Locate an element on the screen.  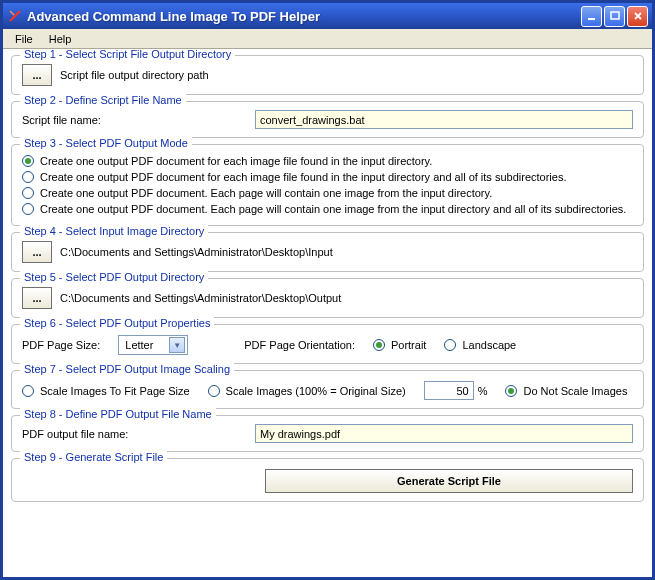
page-size-combo: Letter ▼ is located at coordinates (153, 345).